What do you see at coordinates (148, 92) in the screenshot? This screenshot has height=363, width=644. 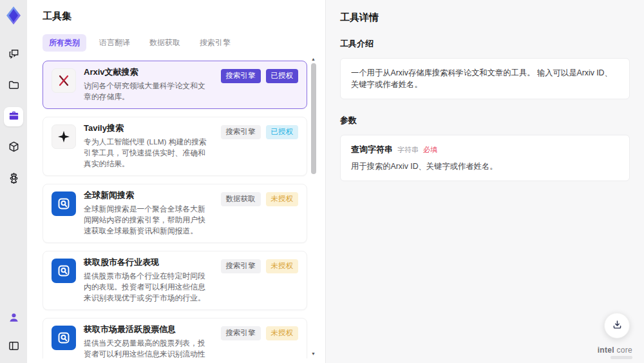 I see `tool-description: 访问各个研究领域大量科学论文和文章的存储库。` at bounding box center [148, 92].